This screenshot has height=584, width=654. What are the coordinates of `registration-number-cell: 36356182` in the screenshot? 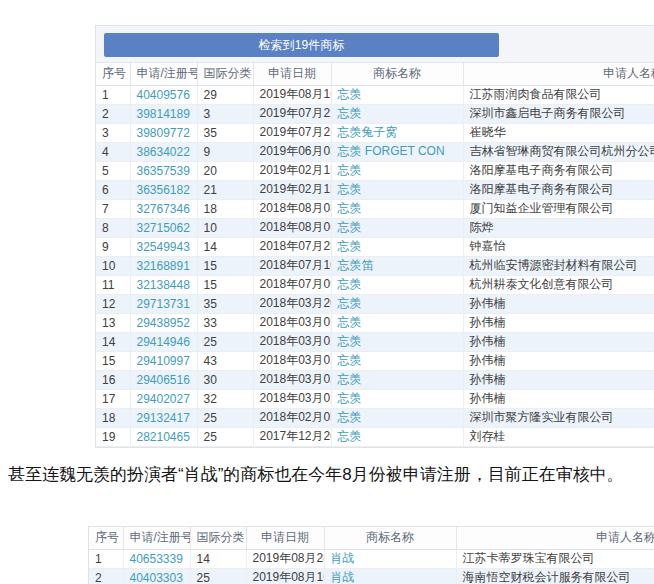 It's located at (164, 190).